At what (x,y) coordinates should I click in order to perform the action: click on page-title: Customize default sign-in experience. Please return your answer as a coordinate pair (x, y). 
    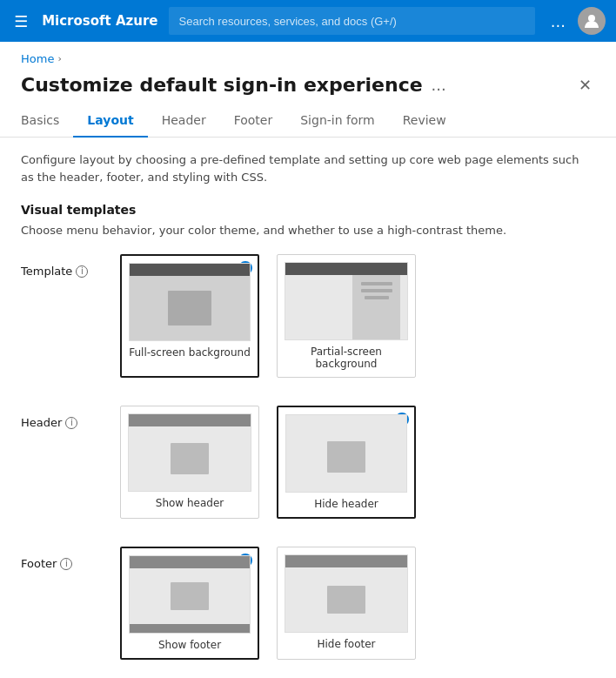
    Looking at the image, I should click on (222, 85).